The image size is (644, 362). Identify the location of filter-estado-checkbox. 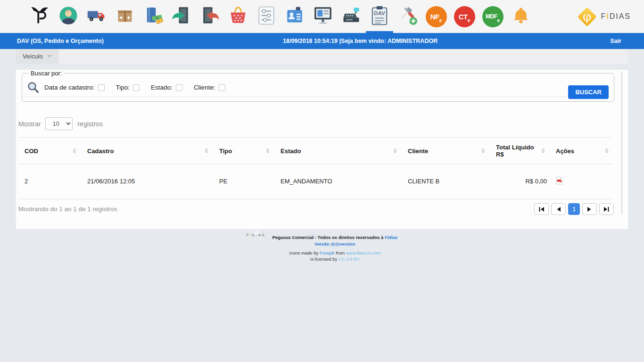
(179, 88).